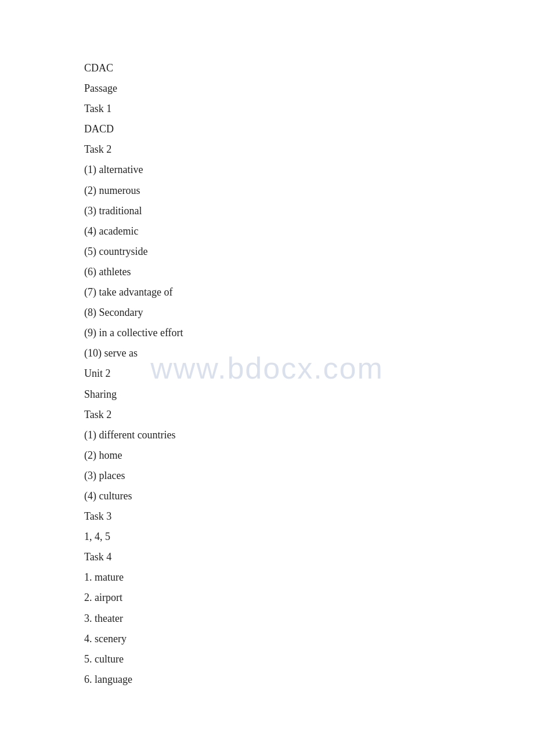 Image resolution: width=534 pixels, height=756 pixels. I want to click on text-line: (3) places, so click(267, 476).